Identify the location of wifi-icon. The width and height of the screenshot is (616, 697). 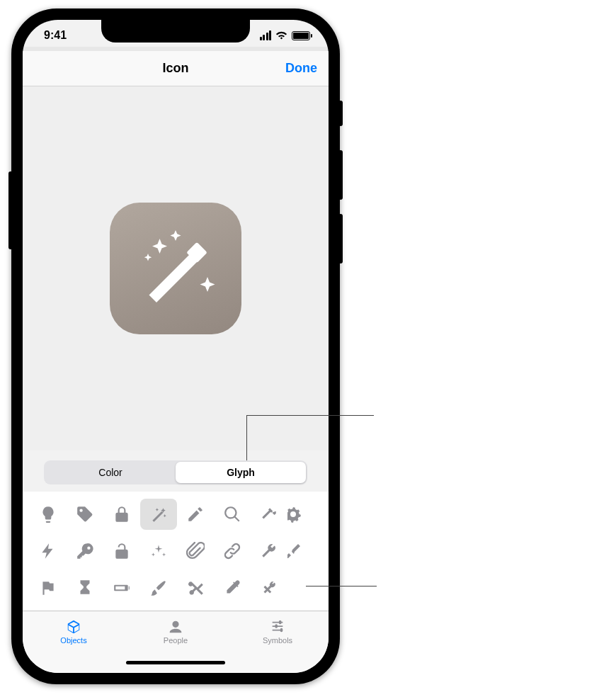
(282, 35).